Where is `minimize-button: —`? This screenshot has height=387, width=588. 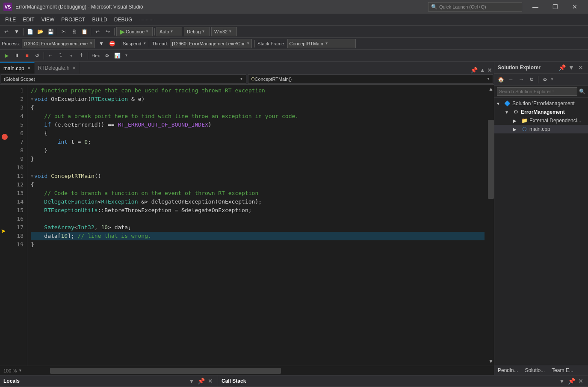 minimize-button: — is located at coordinates (535, 7).